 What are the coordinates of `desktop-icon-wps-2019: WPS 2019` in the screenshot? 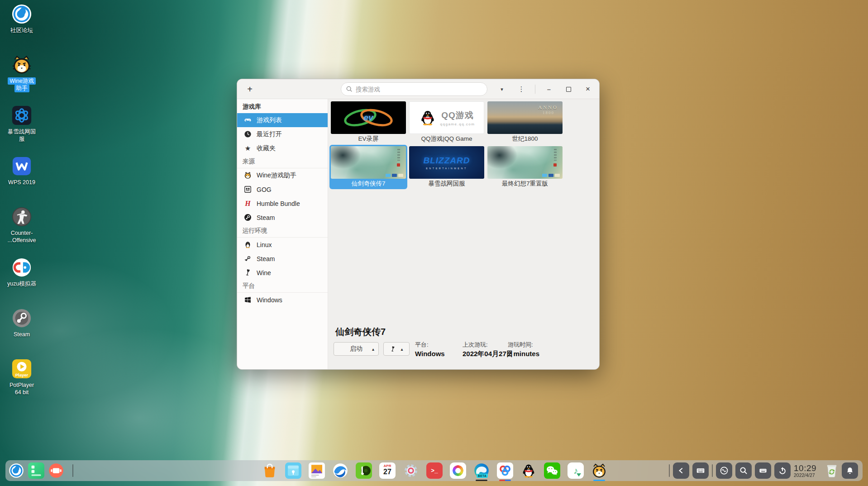 It's located at (22, 181).